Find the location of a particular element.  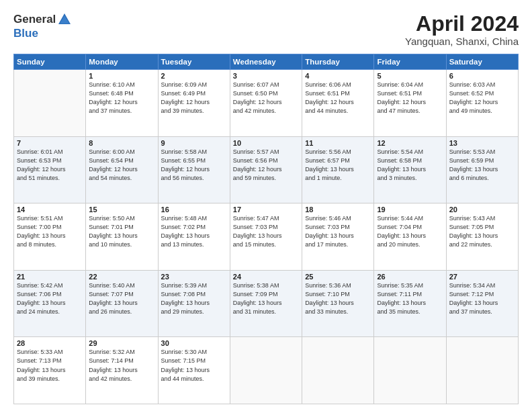

day-info: Sunrise: 5:46 AM Sunset: 7:03 PM Dayligh… is located at coordinates (338, 232).